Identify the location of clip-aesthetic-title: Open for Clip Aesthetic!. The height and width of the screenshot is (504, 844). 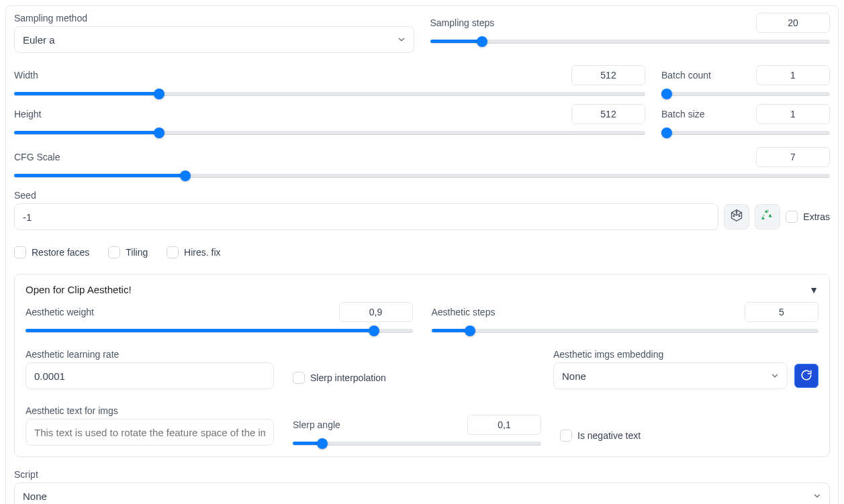
(79, 290).